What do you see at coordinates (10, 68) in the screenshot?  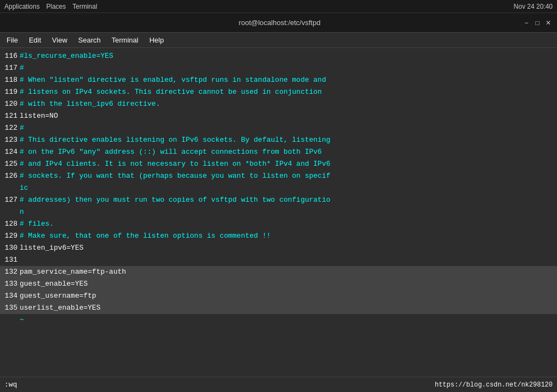 I see `line-number: 117` at bounding box center [10, 68].